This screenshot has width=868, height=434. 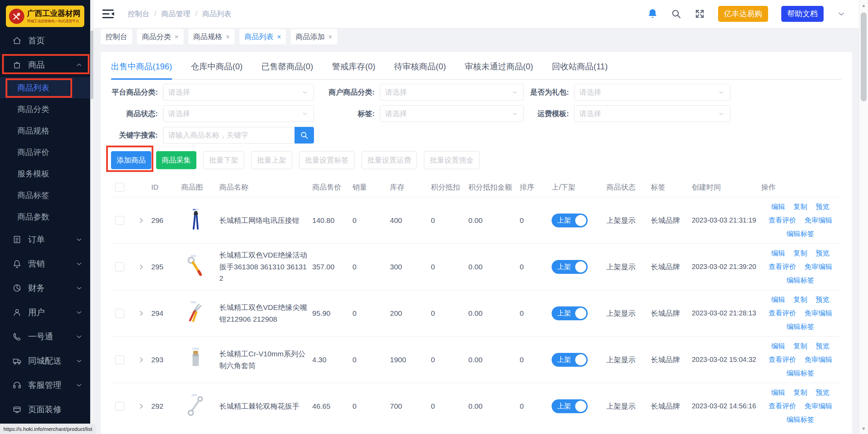 I want to click on tab-chip-list: 商品列表×, so click(x=263, y=37).